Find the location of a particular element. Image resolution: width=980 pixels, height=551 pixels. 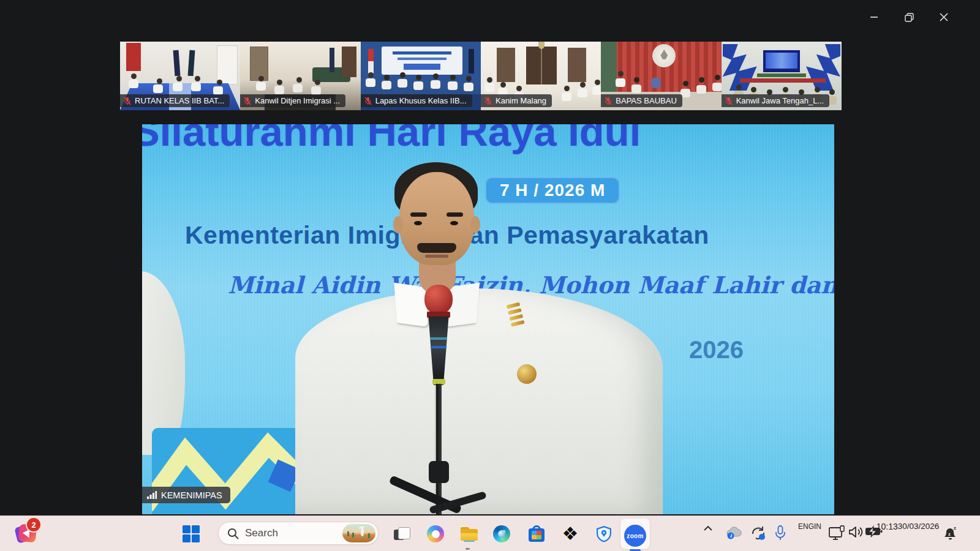

participant-name-badge: RUTAN KELAS IIB BAT... is located at coordinates (175, 100).